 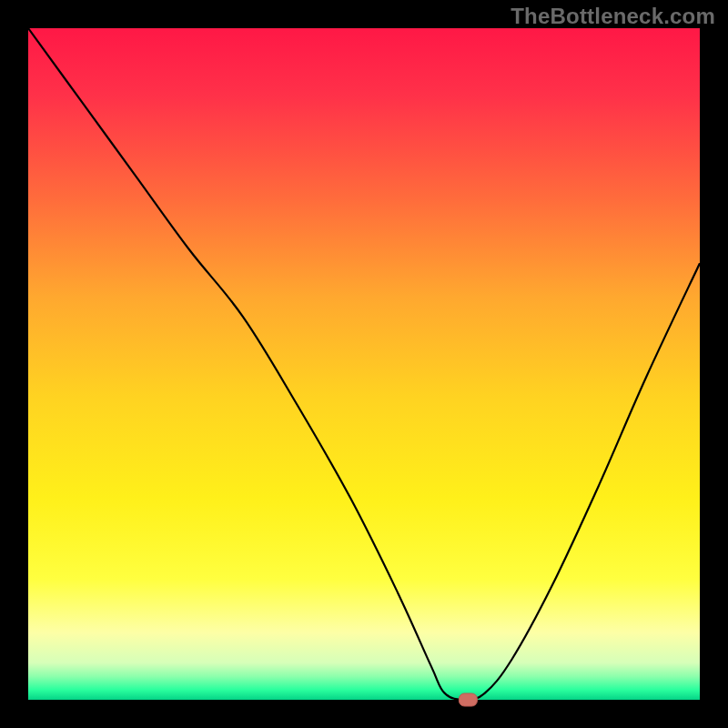 I want to click on attribution-text: TheBottleneck.com, so click(x=613, y=16).